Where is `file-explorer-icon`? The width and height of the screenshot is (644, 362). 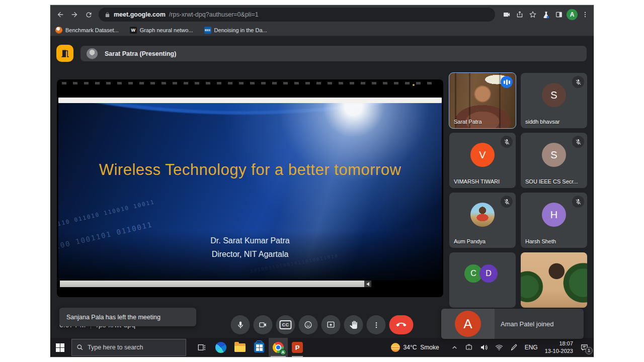
file-explorer-icon is located at coordinates (240, 347).